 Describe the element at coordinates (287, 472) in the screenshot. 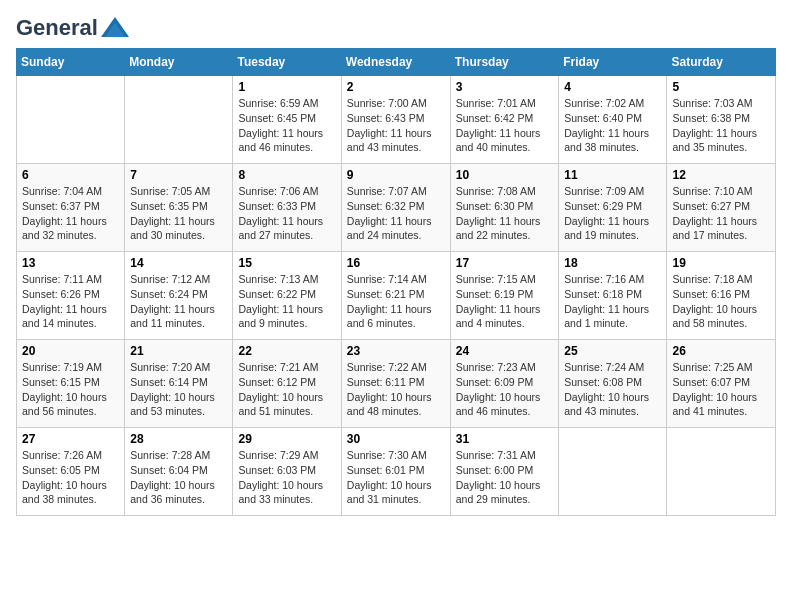

I see `calendar-cell: 29Sunrise: 7:29 AM Sunset: 6:03 PM Dayli…` at that location.